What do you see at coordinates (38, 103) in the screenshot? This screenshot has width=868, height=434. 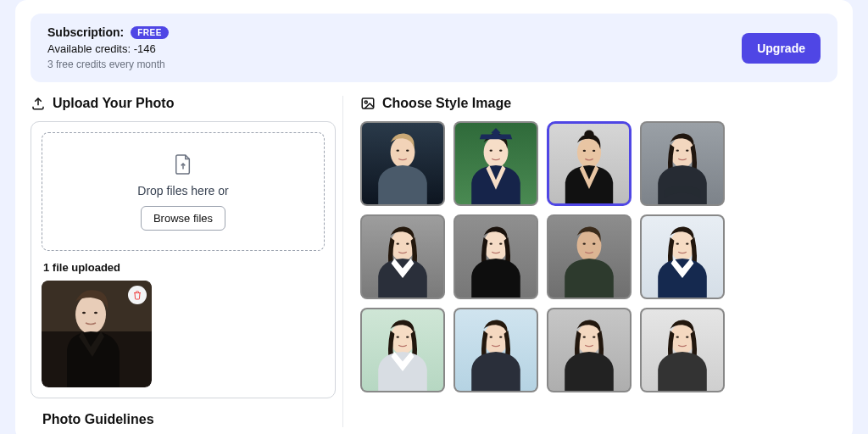 I see `upload-icon` at bounding box center [38, 103].